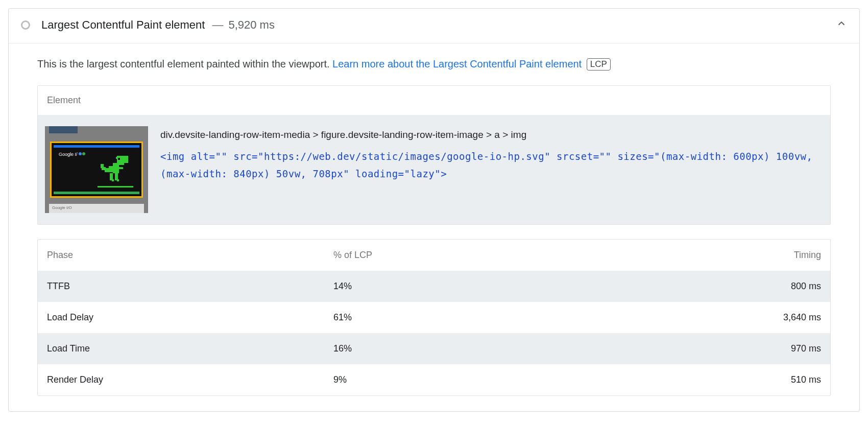 The height and width of the screenshot is (422, 868). I want to click on dino-icon, so click(115, 170).